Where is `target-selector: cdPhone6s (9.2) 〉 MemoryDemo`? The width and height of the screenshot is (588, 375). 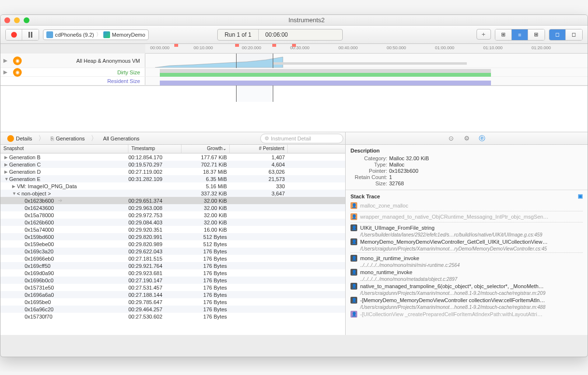 target-selector: cdPhone6s (9.2) 〉 MemoryDemo is located at coordinates (96, 35).